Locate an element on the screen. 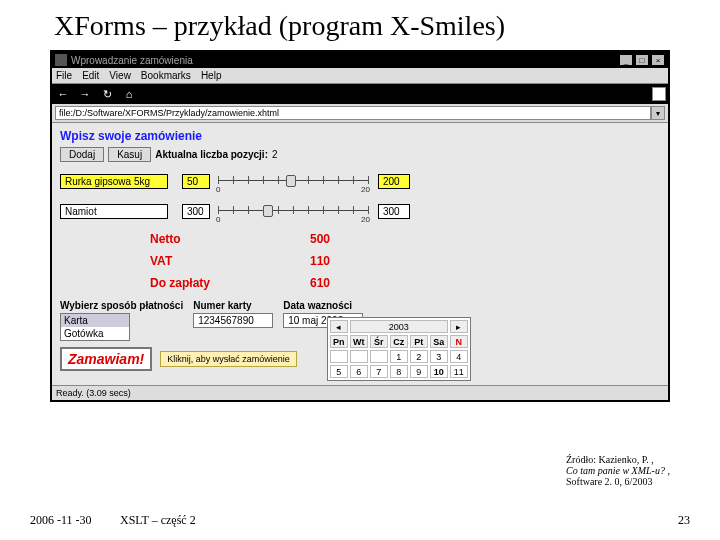  titlebar: Wprowadzanie zamówienia _ □ × is located at coordinates (360, 60).